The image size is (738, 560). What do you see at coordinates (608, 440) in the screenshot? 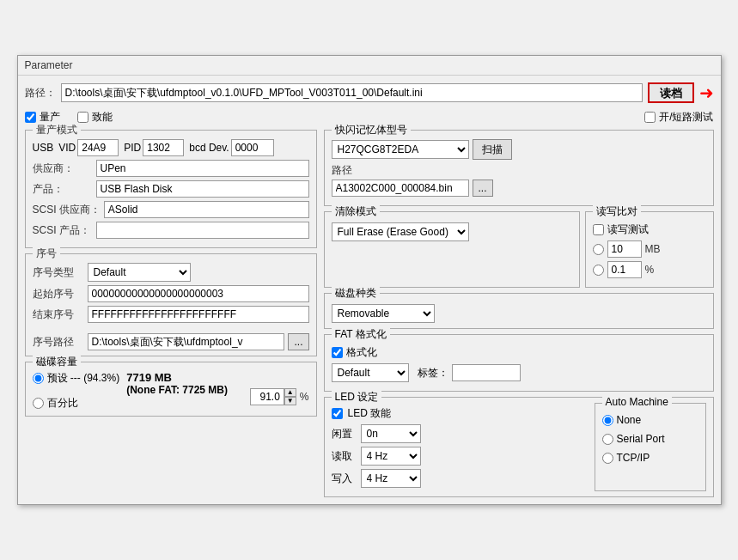
I see `auto-serial-radio` at bounding box center [608, 440].